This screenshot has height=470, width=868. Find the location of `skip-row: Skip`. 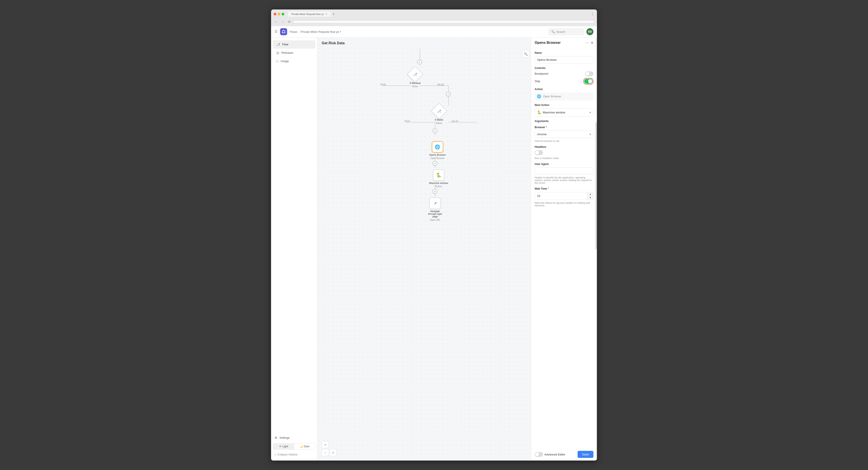

skip-row: Skip is located at coordinates (564, 81).